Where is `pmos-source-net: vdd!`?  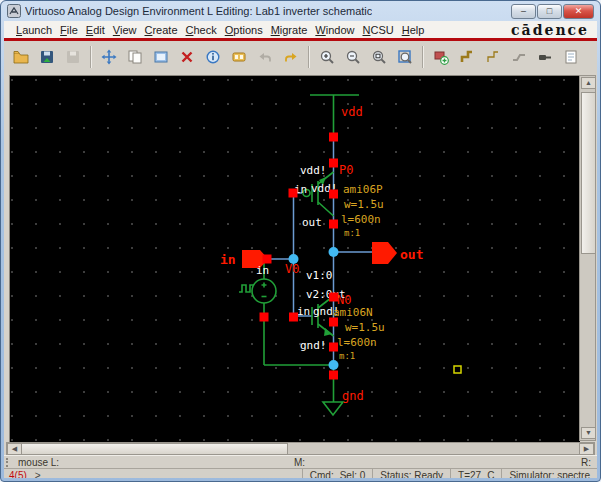 pmos-source-net: vdd! is located at coordinates (314, 170).